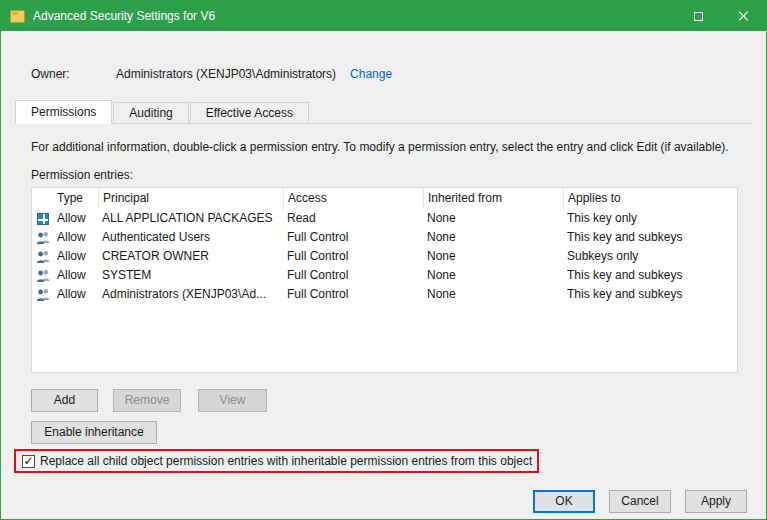 The height and width of the screenshot is (520, 767). Describe the element at coordinates (94, 432) in the screenshot. I see `enable-inheritance-button: Enable inheritance` at that location.